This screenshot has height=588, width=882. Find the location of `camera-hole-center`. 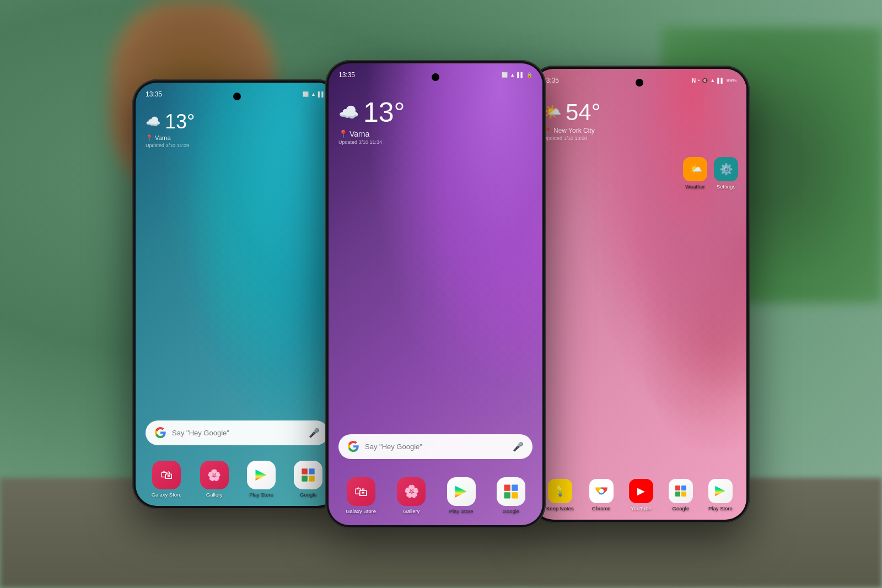

camera-hole-center is located at coordinates (435, 77).